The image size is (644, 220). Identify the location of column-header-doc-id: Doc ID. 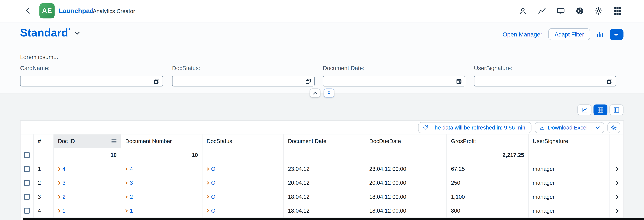
(88, 141).